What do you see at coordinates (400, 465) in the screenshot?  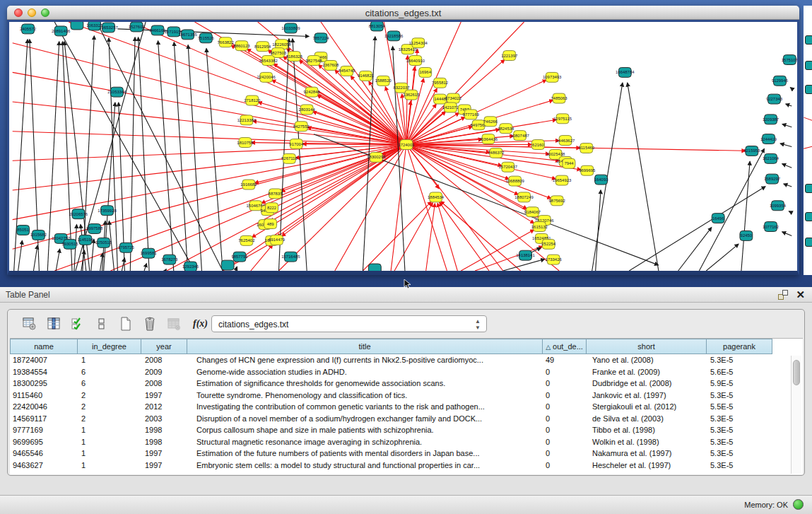 I see `table-row: 946362711997Embryonic stem cells: a mode…` at bounding box center [400, 465].